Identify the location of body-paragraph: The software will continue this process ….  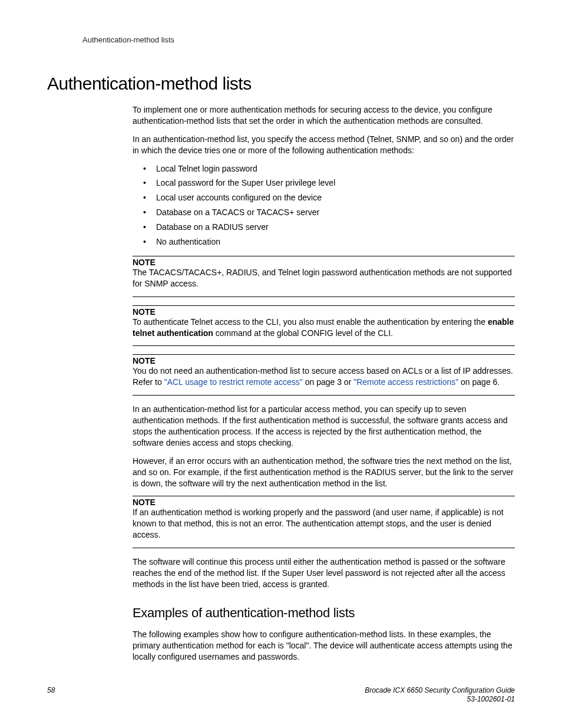
(324, 573).